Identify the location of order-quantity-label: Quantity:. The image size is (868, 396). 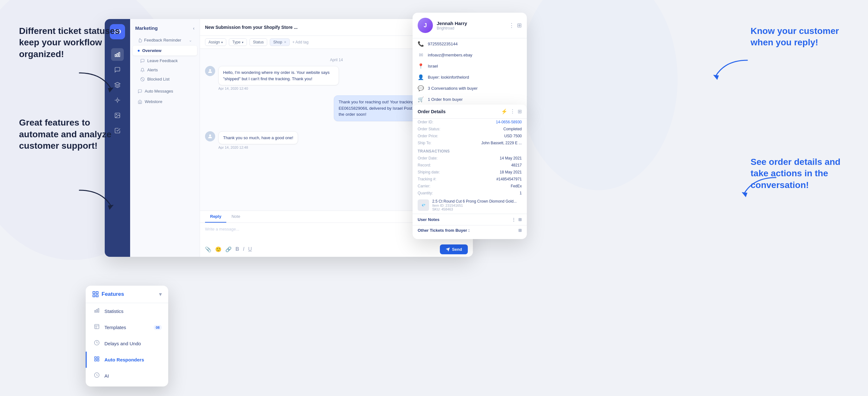
(425, 193).